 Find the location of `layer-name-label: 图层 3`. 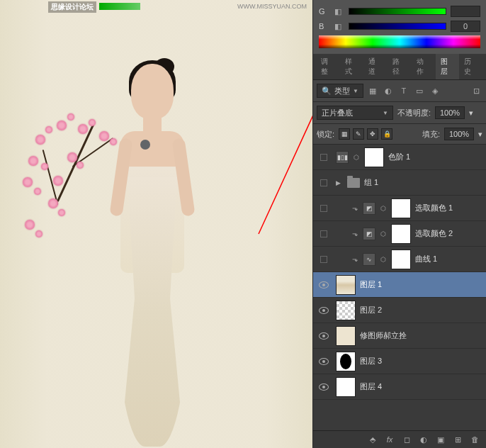

layer-name-label: 图层 3 is located at coordinates (371, 362).